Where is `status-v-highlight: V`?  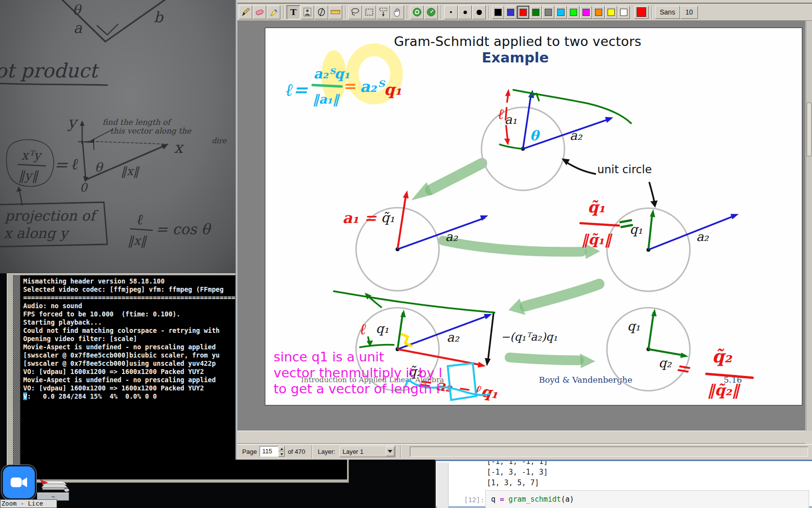 status-v-highlight: V is located at coordinates (25, 396).